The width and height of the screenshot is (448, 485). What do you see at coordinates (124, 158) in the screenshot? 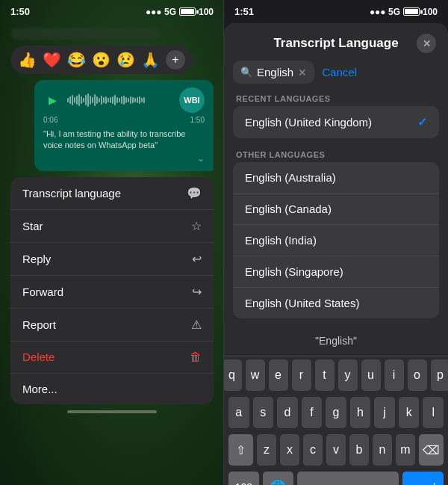
I see `chevron-down-icon: ⌄` at bounding box center [124, 158].